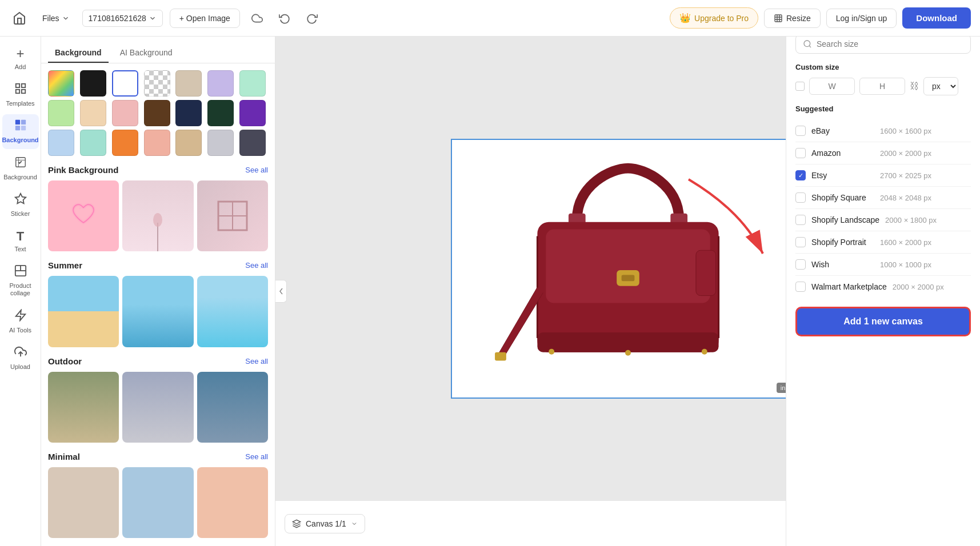 This screenshot has width=980, height=546. Describe the element at coordinates (21, 95) in the screenshot. I see `sidebar-item-templates: Templates` at that location.